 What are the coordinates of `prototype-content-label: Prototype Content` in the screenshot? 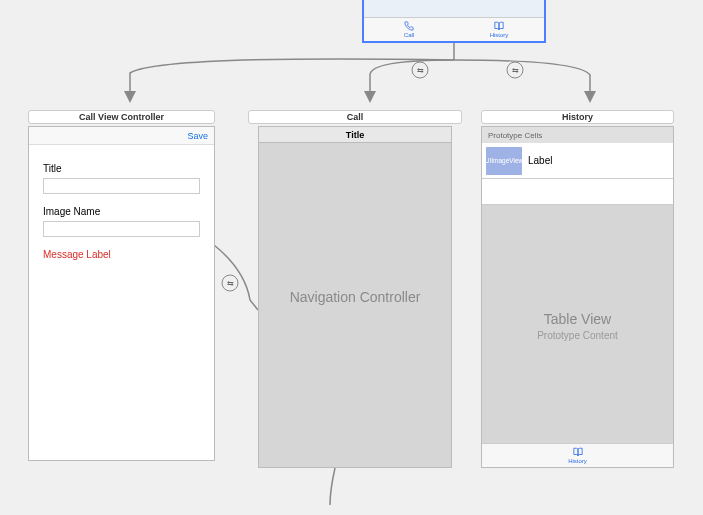 It's located at (578, 336).